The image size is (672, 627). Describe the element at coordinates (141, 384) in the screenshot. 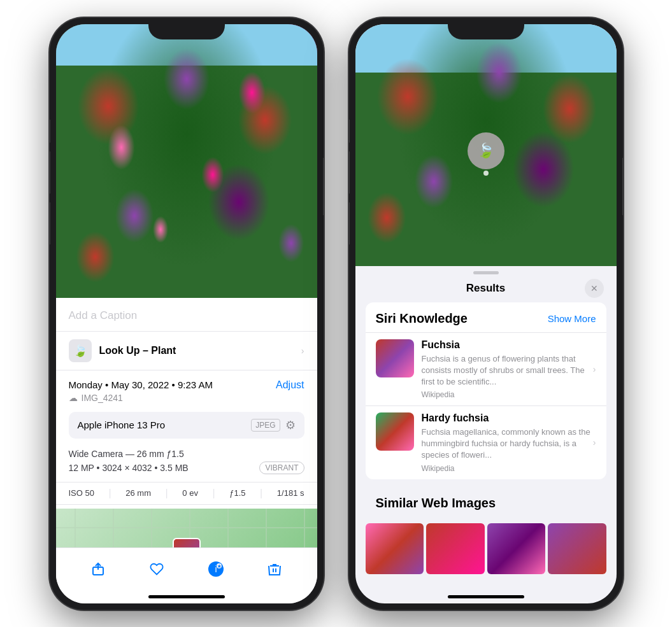

I see `date-text: Monday • May 30, 2022 • 9:23 AM` at that location.